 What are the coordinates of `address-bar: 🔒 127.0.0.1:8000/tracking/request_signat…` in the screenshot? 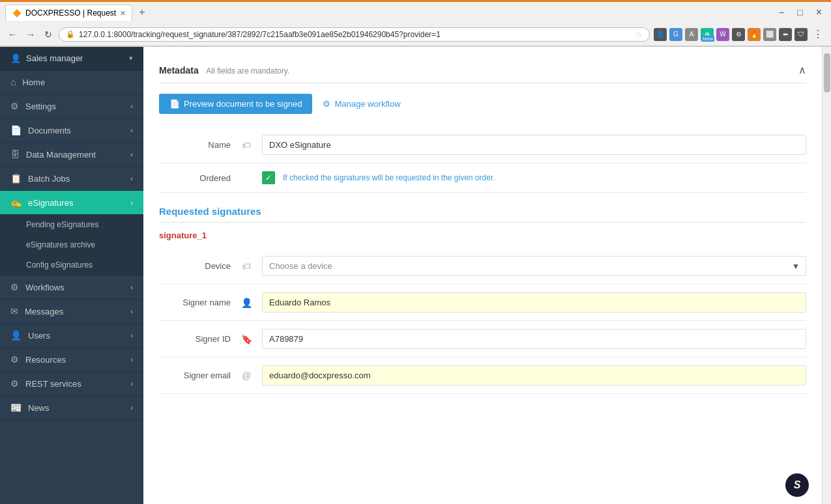 It's located at (355, 35).